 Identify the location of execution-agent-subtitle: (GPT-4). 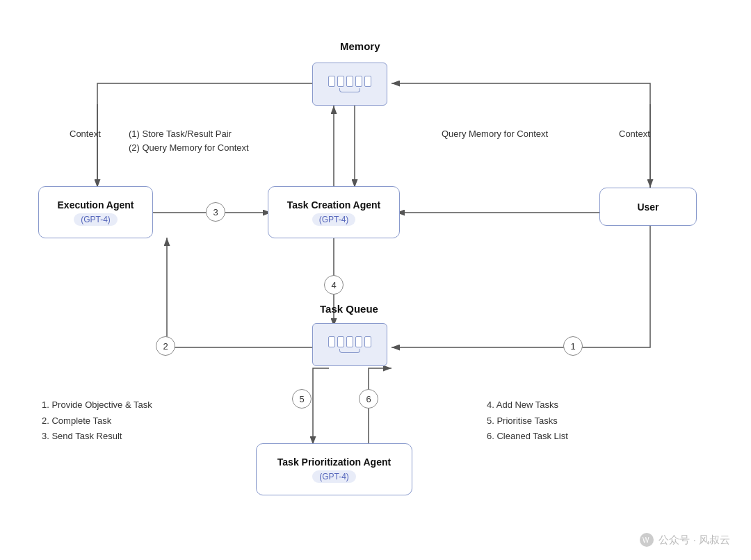
(96, 220).